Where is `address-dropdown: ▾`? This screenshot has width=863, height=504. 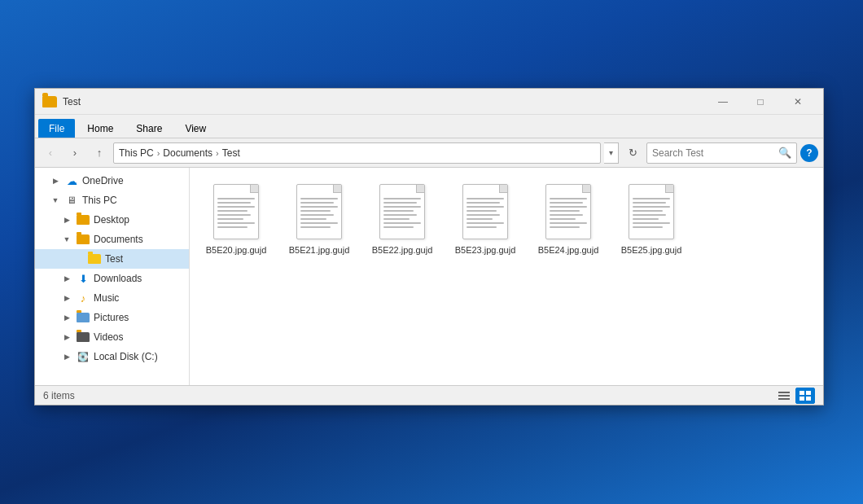 address-dropdown: ▾ is located at coordinates (611, 153).